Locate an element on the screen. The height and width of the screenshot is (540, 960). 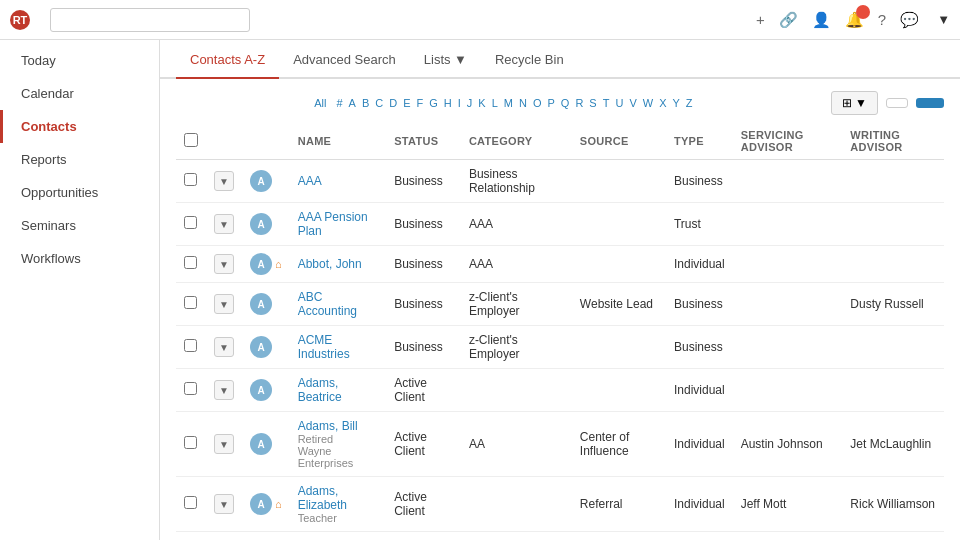
contact-servicing: Austin Johnson is located at coordinates (788, 444).